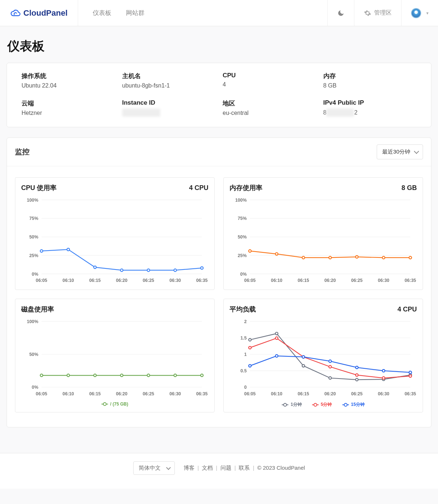 The image size is (438, 504). I want to click on footer-issues: 问题, so click(226, 468).